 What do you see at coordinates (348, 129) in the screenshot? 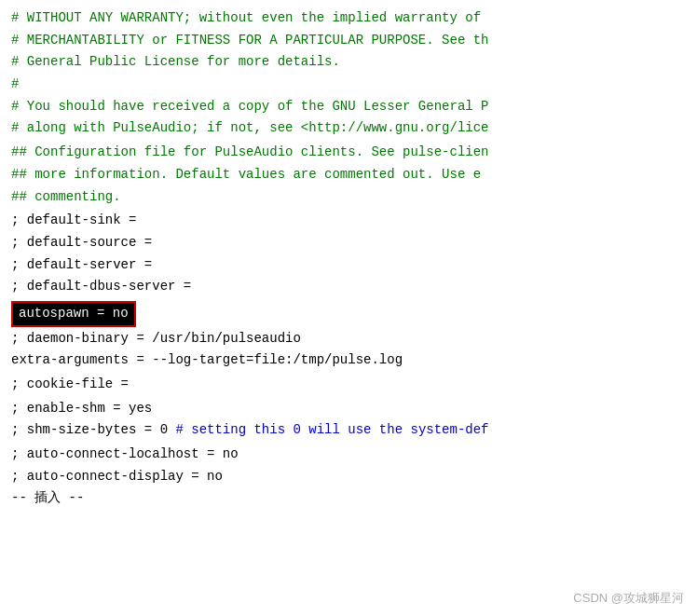
I see `comment-line: # along with PulseAudio; if not, see <ht…` at bounding box center [348, 129].